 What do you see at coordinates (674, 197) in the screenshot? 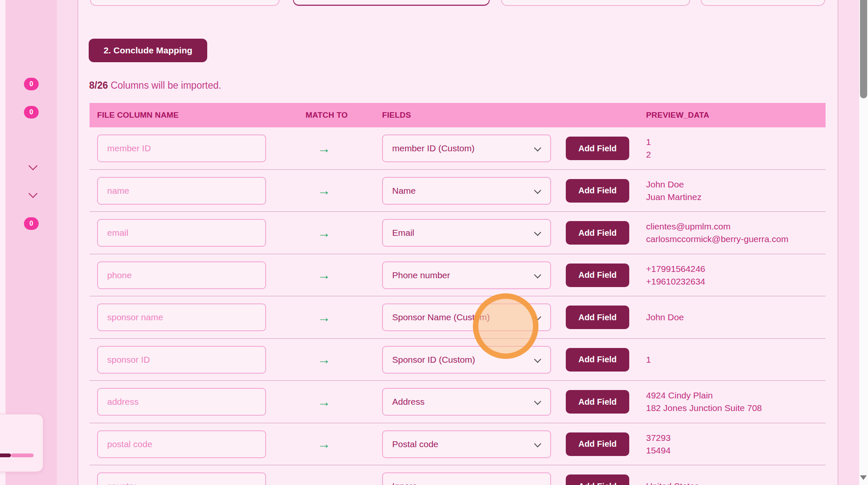
I see `preview-line: Juan Martinez` at bounding box center [674, 197].